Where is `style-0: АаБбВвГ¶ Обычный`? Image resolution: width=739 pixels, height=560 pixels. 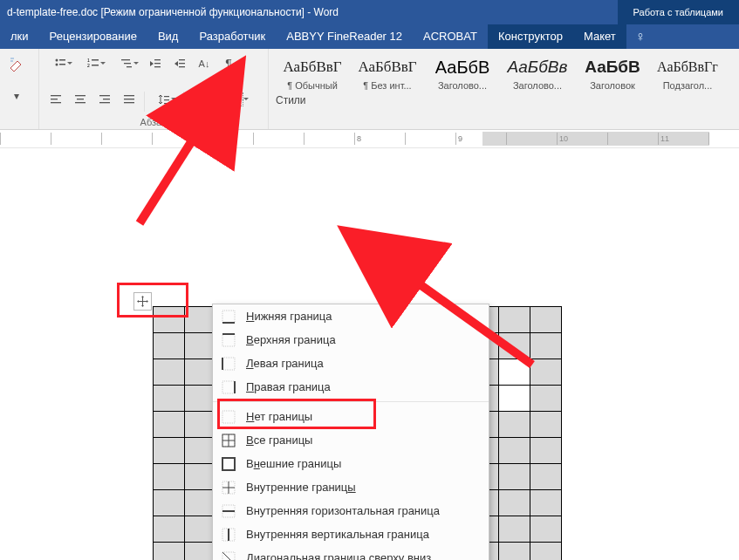 style-0: АаБбВвГ¶ Обычный is located at coordinates (312, 72).